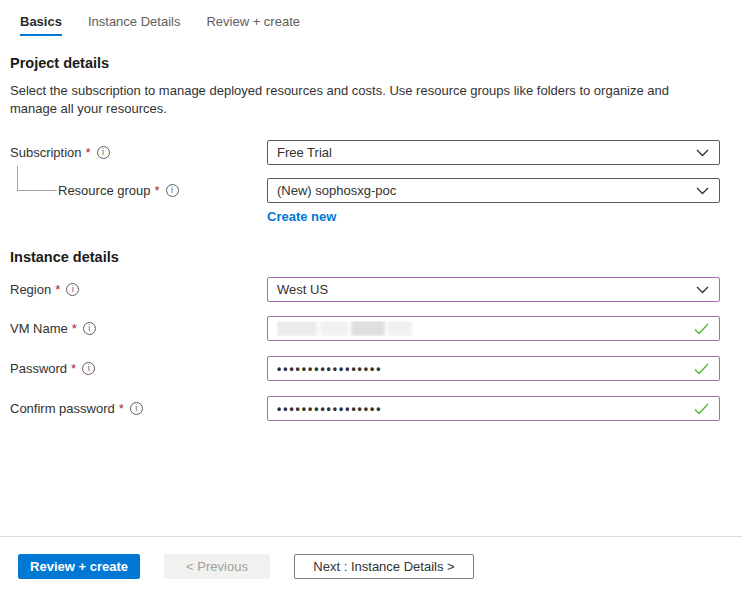  Describe the element at coordinates (39, 328) in the screenshot. I see `vm-name-label: VM Name` at that location.